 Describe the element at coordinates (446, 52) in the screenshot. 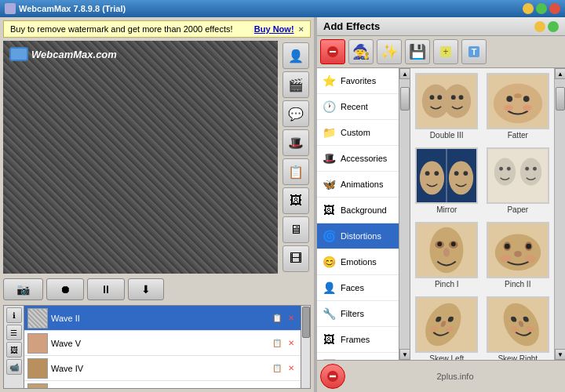

I see `add-effect-button: +` at that location.